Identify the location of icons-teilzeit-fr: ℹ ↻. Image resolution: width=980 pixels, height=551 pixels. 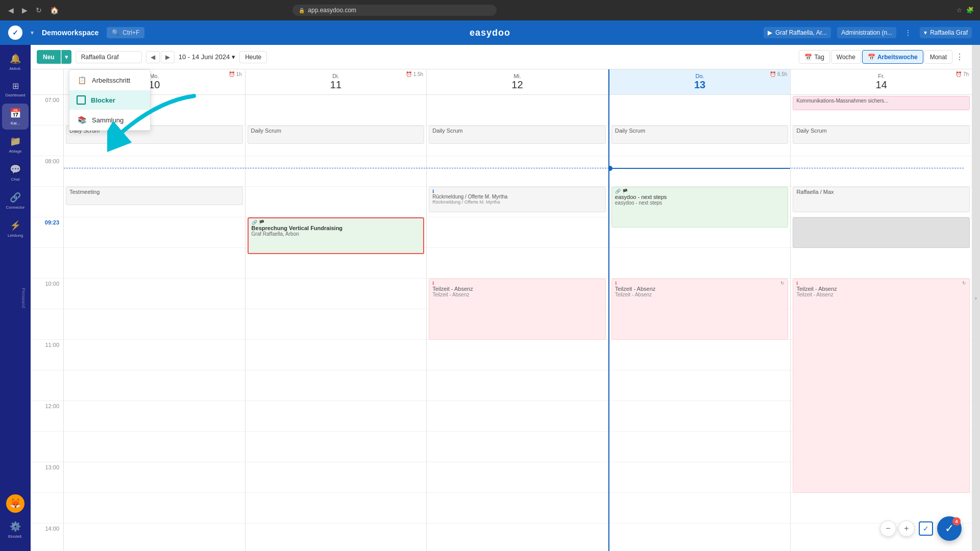
(881, 283).